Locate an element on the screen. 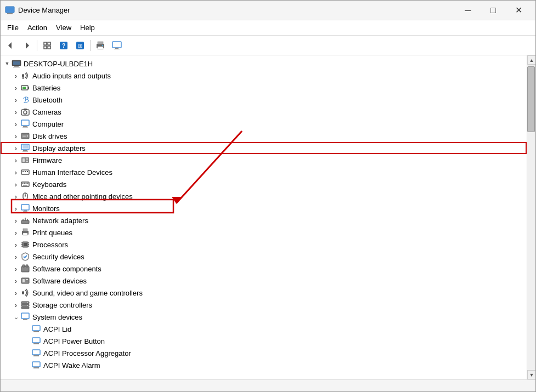 This screenshot has width=536, height=392. menu-action: Action is located at coordinates (37, 27).